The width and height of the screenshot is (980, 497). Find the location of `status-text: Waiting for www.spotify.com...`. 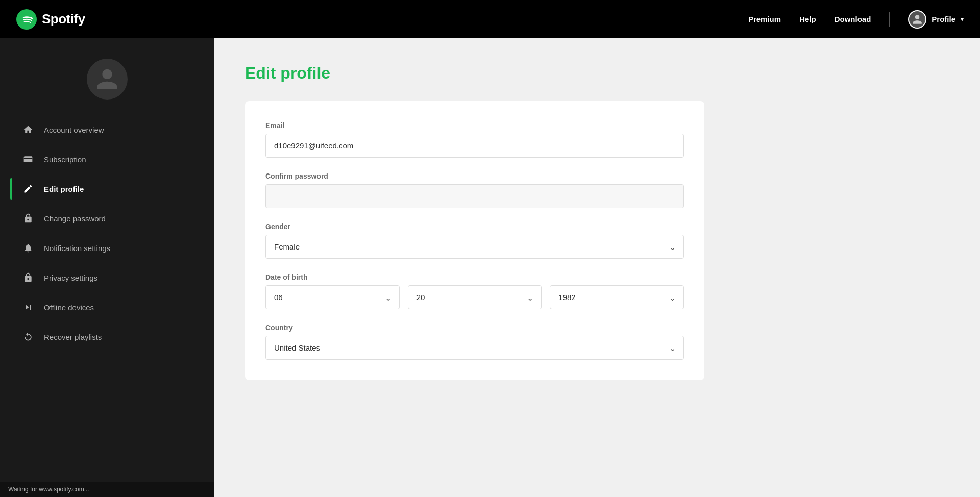

status-text: Waiting for www.spotify.com... is located at coordinates (49, 489).